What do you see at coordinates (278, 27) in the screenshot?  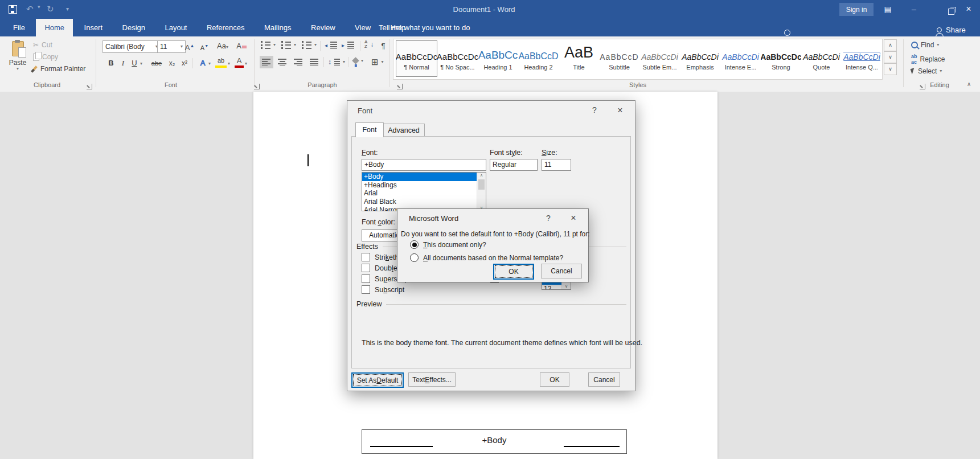 I see `tab-mailings: Mailings` at bounding box center [278, 27].